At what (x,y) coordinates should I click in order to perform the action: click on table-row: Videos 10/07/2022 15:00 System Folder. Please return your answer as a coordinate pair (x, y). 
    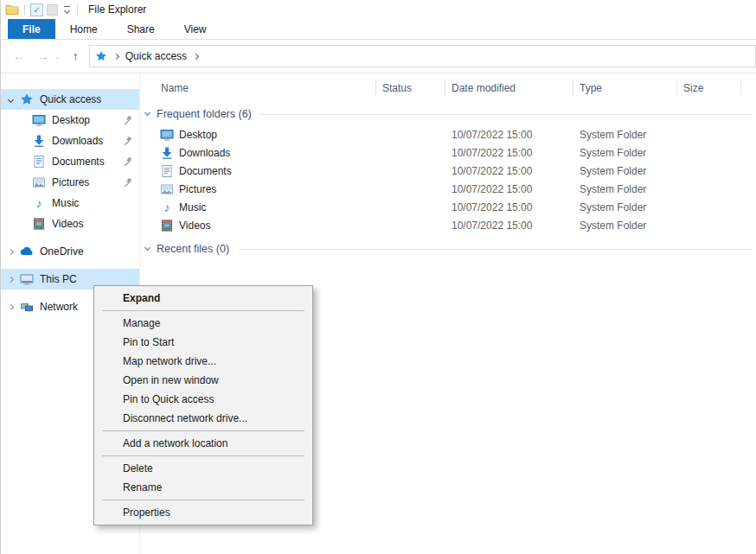
    Looking at the image, I should click on (448, 225).